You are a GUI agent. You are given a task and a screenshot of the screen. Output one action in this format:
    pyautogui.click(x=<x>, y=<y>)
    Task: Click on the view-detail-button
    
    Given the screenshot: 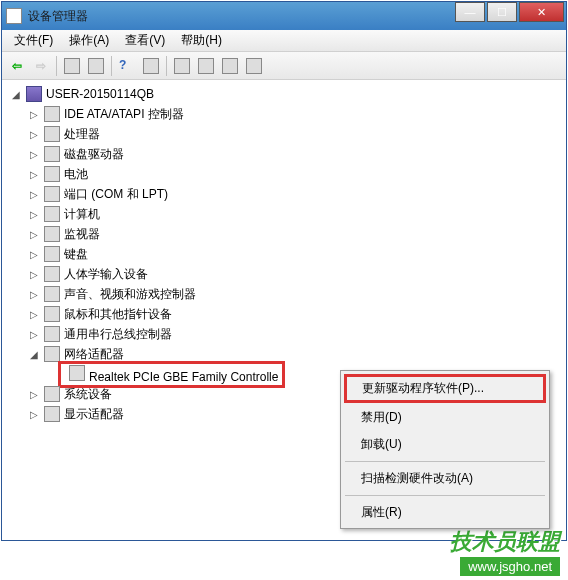 What is the action you would take?
    pyautogui.click(x=96, y=66)
    